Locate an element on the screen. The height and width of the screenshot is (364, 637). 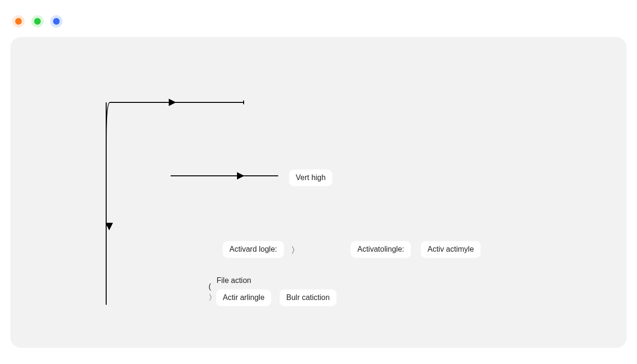
traffic-light-min is located at coordinates (37, 21).